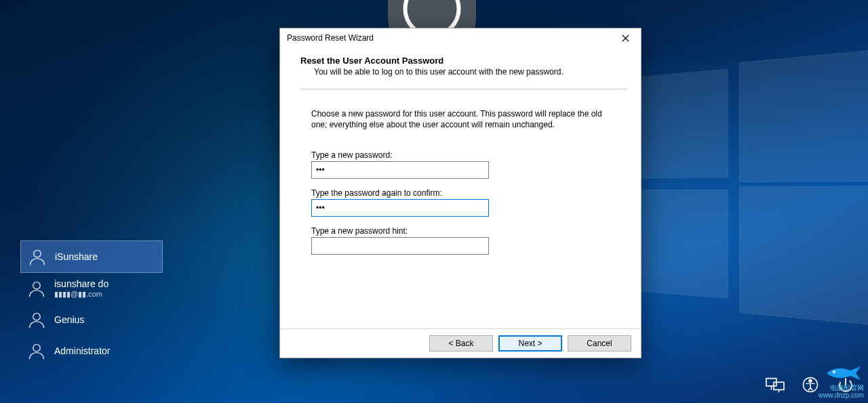 The height and width of the screenshot is (403, 868). I want to click on new-password-label: Type a new password:, so click(460, 155).